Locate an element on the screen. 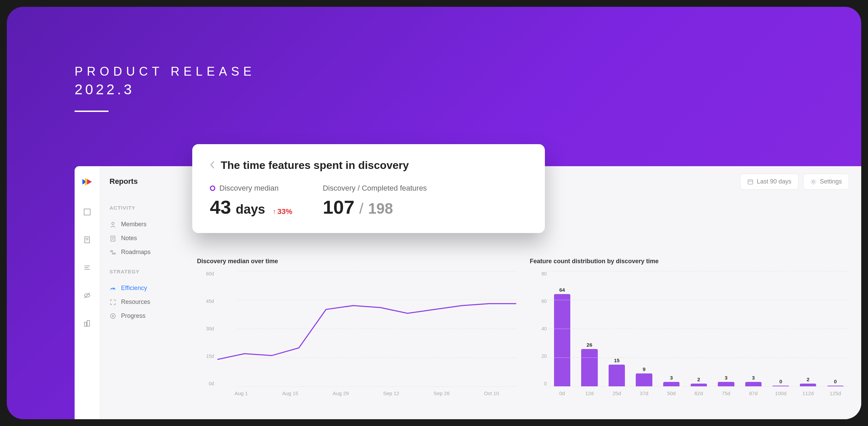 This screenshot has width=868, height=426. date-range-button: Last 90 days is located at coordinates (769, 182).